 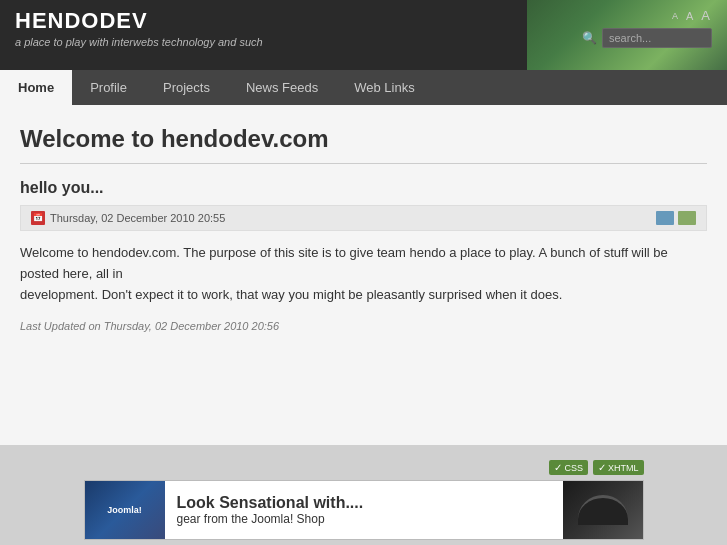 What do you see at coordinates (364, 274) in the screenshot?
I see `article-body: Welcome to hendodev.com. The purpose of …` at bounding box center [364, 274].